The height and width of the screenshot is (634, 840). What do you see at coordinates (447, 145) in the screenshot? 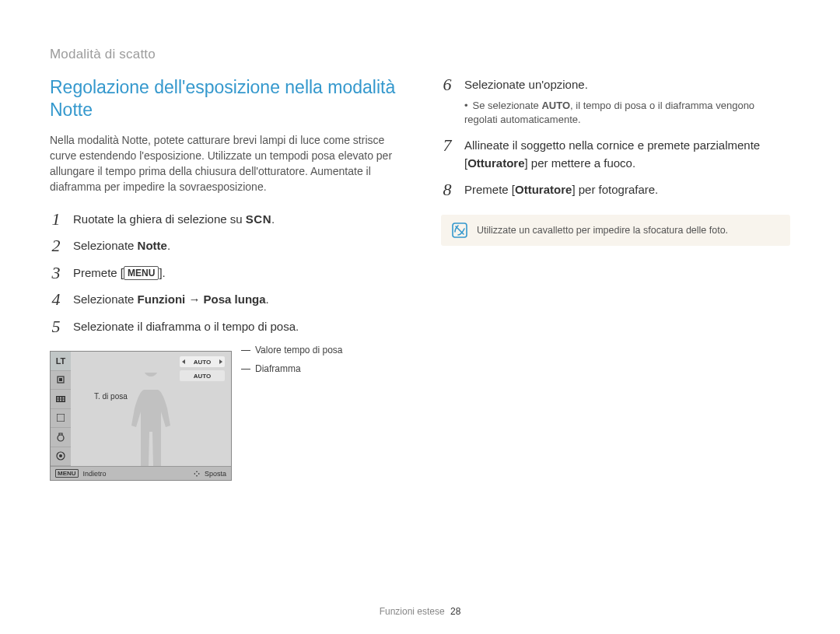
I see `step-number: 7` at bounding box center [447, 145].